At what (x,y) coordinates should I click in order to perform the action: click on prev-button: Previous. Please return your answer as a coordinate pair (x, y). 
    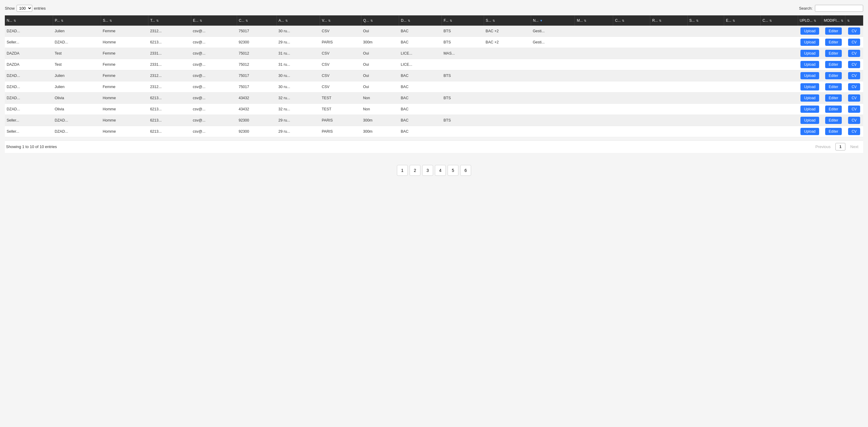
    Looking at the image, I should click on (823, 147).